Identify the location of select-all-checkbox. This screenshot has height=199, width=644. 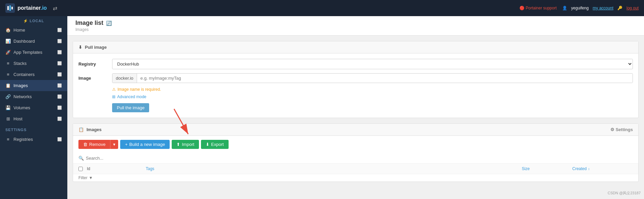
(81, 169).